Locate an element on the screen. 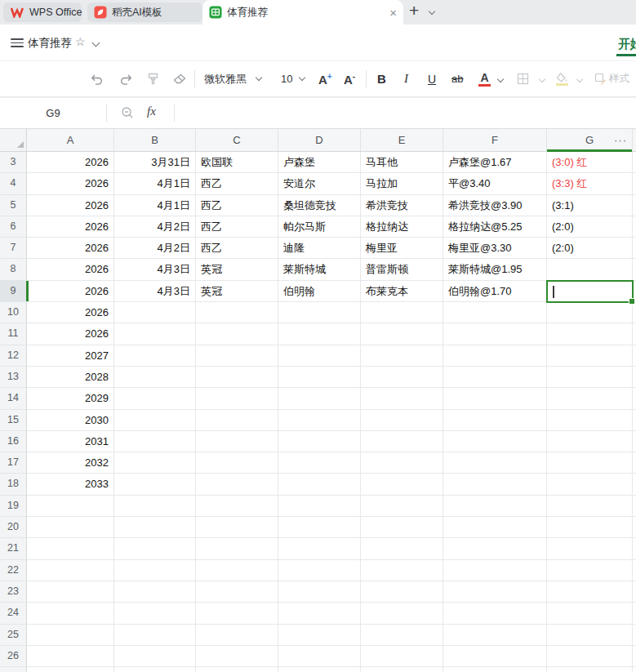  cell-E22 is located at coordinates (402, 571).